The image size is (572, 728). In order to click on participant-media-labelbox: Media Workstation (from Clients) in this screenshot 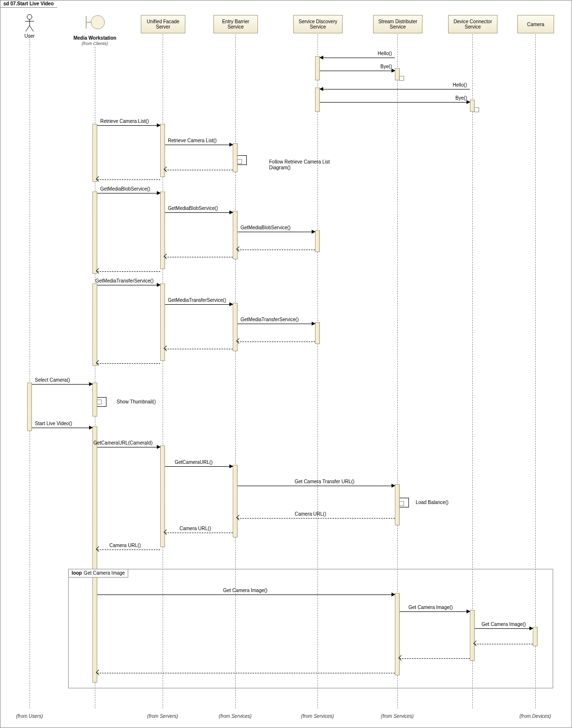, I will do `click(95, 41)`.